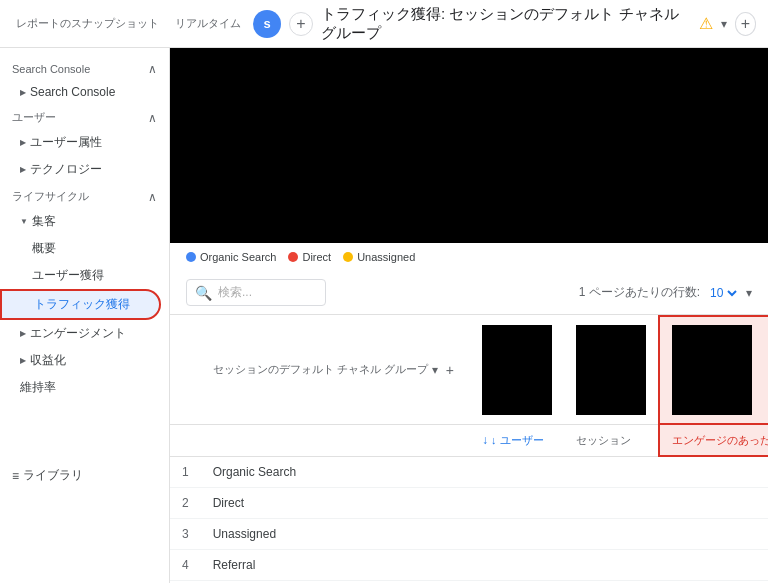  Describe the element at coordinates (435, 370) in the screenshot. I see `col-channel-chevron-icon: ▾` at that location.